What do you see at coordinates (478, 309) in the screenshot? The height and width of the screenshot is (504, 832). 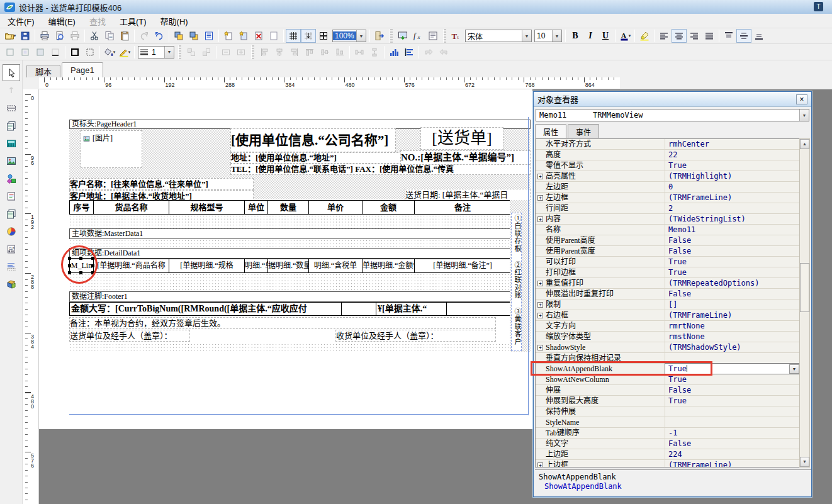 I see `table-cell` at bounding box center [478, 309].